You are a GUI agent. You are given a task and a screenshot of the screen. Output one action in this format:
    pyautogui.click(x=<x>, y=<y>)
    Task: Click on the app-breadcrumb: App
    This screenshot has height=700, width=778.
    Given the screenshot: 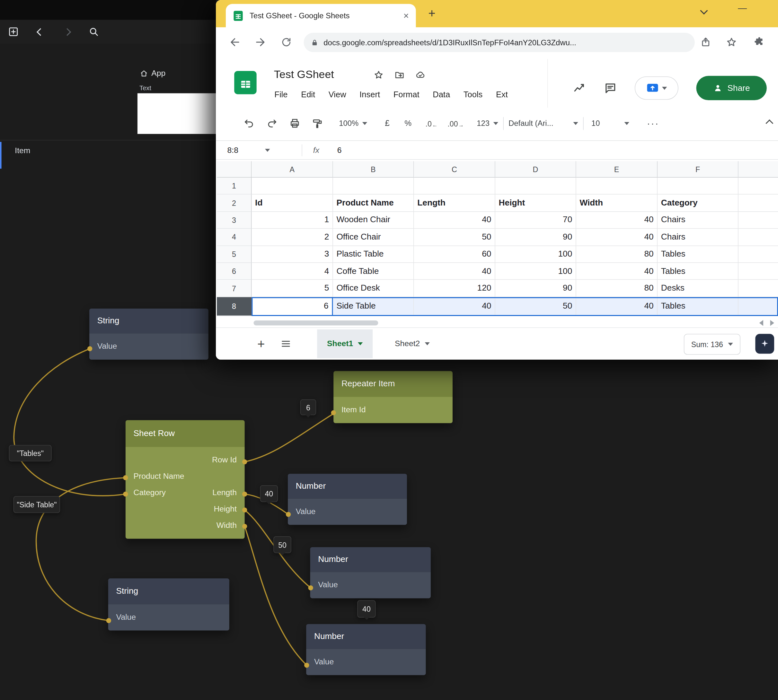 What is the action you would take?
    pyautogui.click(x=153, y=73)
    